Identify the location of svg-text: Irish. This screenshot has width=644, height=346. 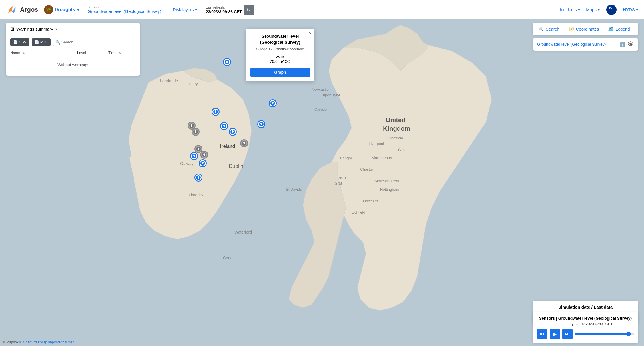
(342, 178).